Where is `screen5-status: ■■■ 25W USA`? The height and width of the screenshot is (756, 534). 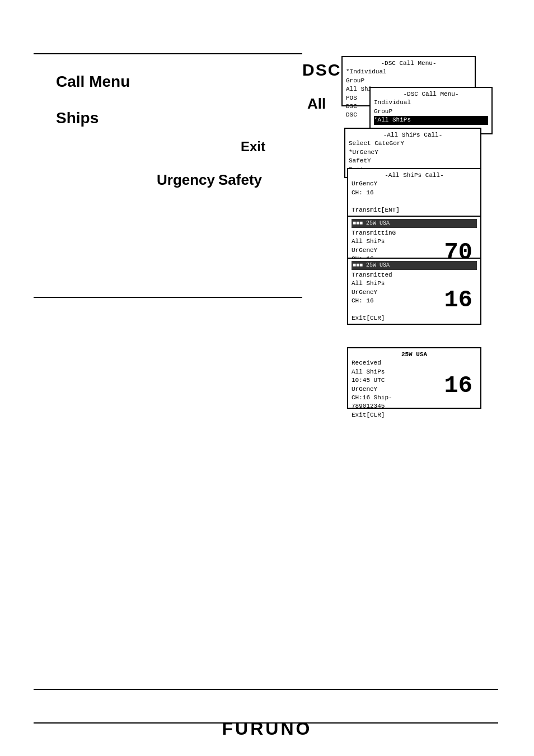 screen5-status: ■■■ 25W USA is located at coordinates (414, 223).